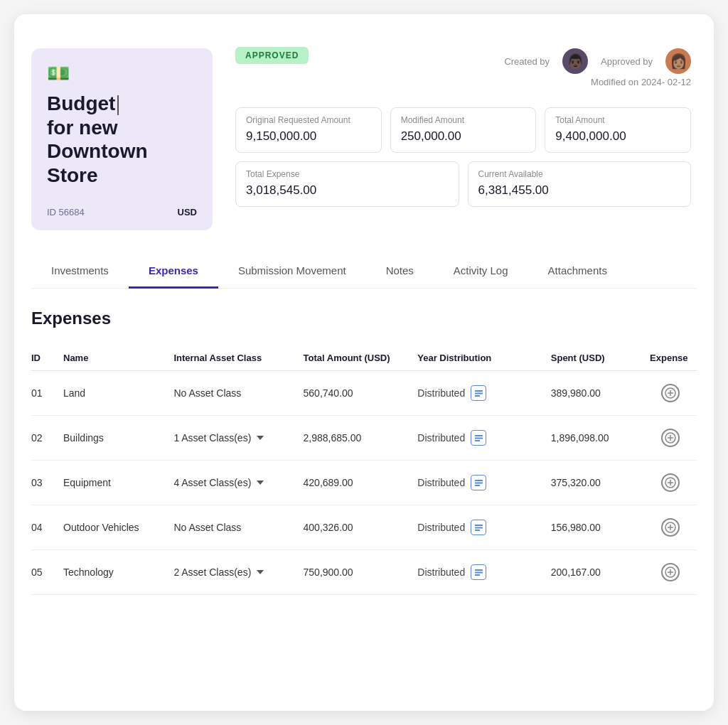  What do you see at coordinates (361, 438) in the screenshot?
I see `cell-total-amount: 2,988,685.00` at bounding box center [361, 438].